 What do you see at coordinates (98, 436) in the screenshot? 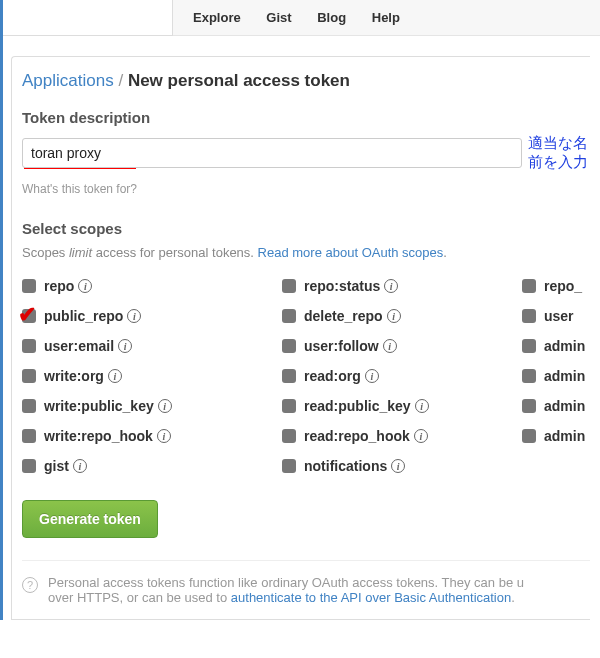
I see `scope-label: write:repo_hook` at bounding box center [98, 436].